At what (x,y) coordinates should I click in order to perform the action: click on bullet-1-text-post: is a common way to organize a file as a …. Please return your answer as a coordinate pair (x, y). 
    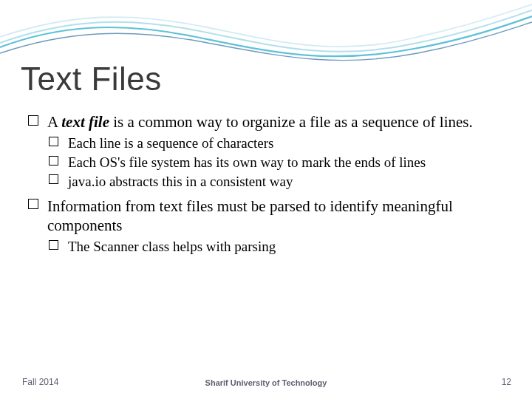
    Looking at the image, I should click on (291, 122).